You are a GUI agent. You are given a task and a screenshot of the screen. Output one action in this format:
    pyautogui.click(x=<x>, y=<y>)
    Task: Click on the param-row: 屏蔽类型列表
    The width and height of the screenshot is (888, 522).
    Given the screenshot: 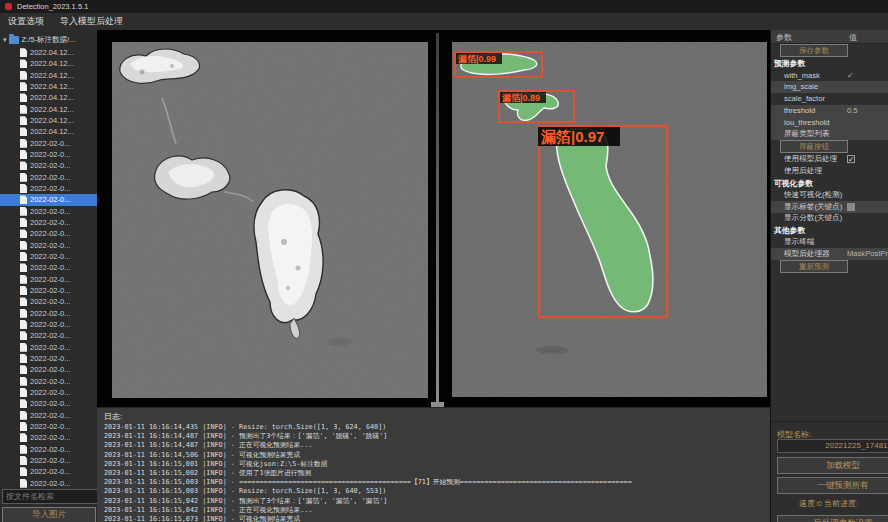 What is the action you would take?
    pyautogui.click(x=830, y=134)
    